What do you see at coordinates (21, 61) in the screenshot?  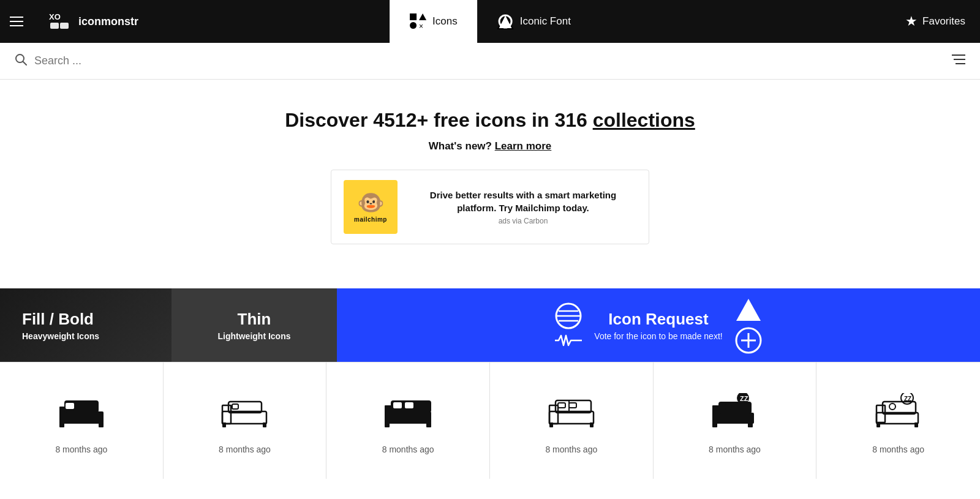 I see `search-icon` at bounding box center [21, 61].